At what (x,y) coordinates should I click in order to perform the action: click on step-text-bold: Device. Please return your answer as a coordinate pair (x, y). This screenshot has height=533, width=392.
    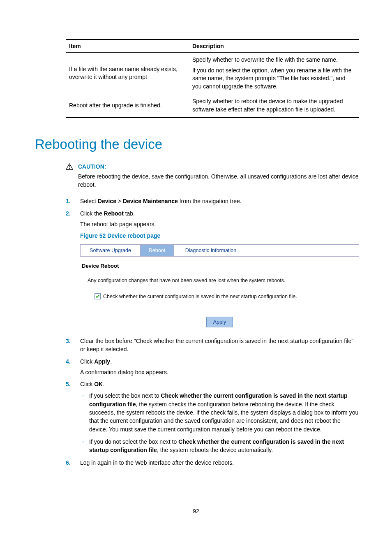
    Looking at the image, I should click on (107, 201).